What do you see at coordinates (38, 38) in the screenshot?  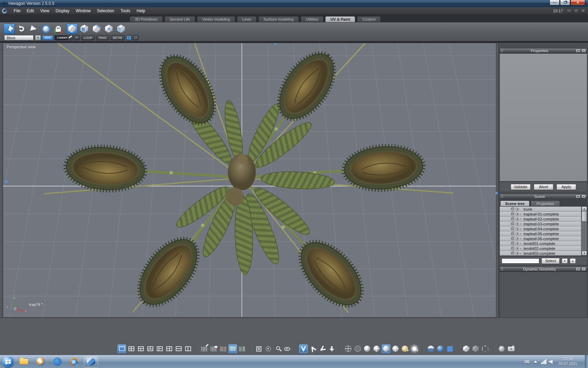 I see `bbox-dropdown-arrow: ▼` at bounding box center [38, 38].